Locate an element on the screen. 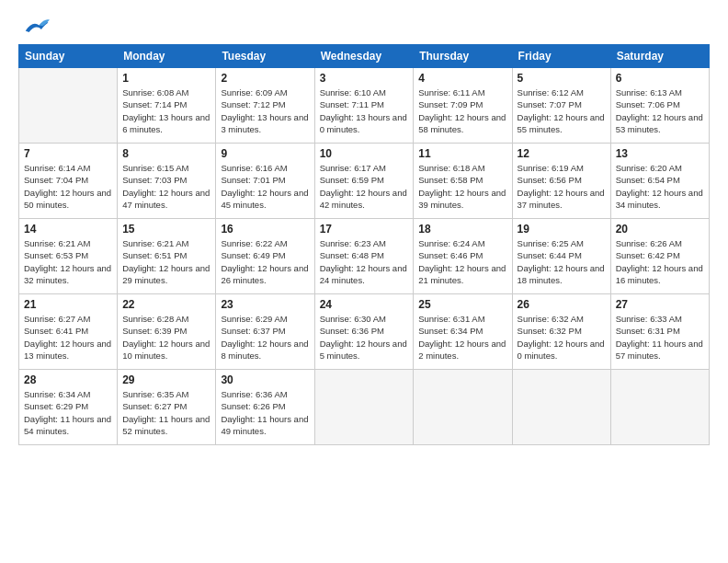 This screenshot has height=563, width=728. day-number: 13 is located at coordinates (660, 154).